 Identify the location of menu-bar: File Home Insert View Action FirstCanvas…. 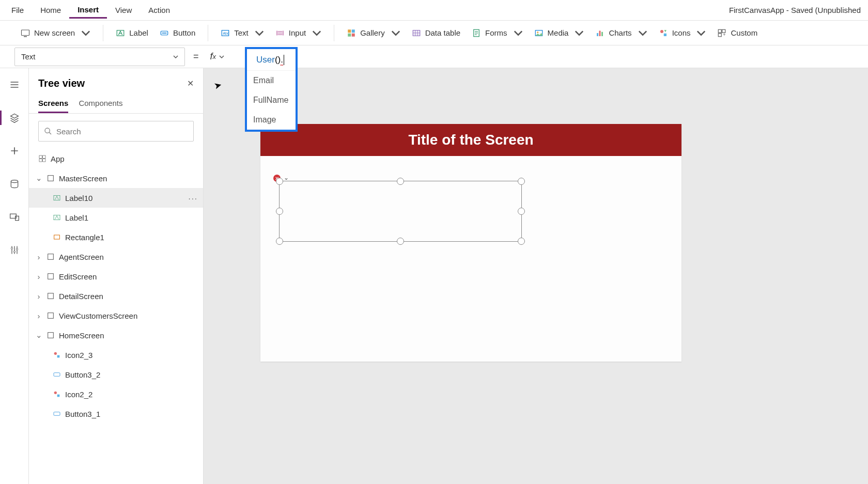
(434, 10).